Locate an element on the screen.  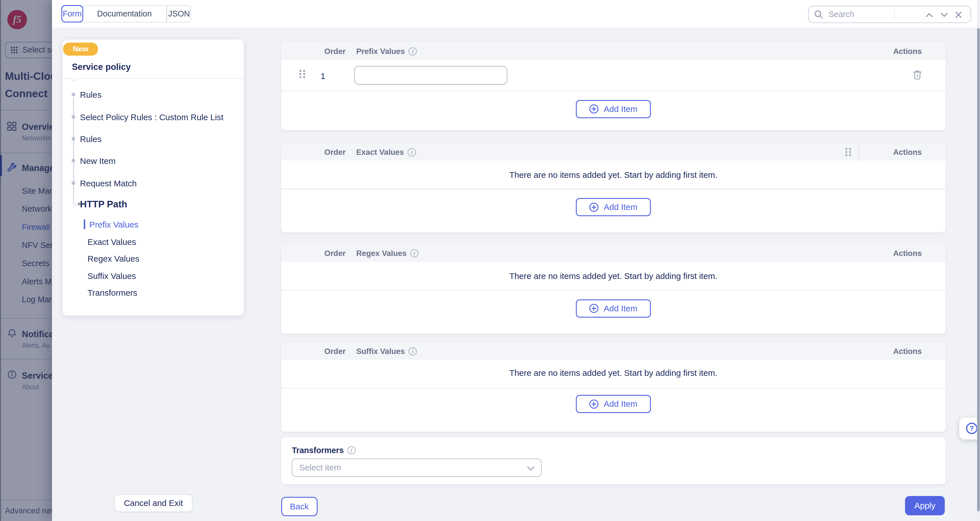
tab-form: Form is located at coordinates (72, 14).